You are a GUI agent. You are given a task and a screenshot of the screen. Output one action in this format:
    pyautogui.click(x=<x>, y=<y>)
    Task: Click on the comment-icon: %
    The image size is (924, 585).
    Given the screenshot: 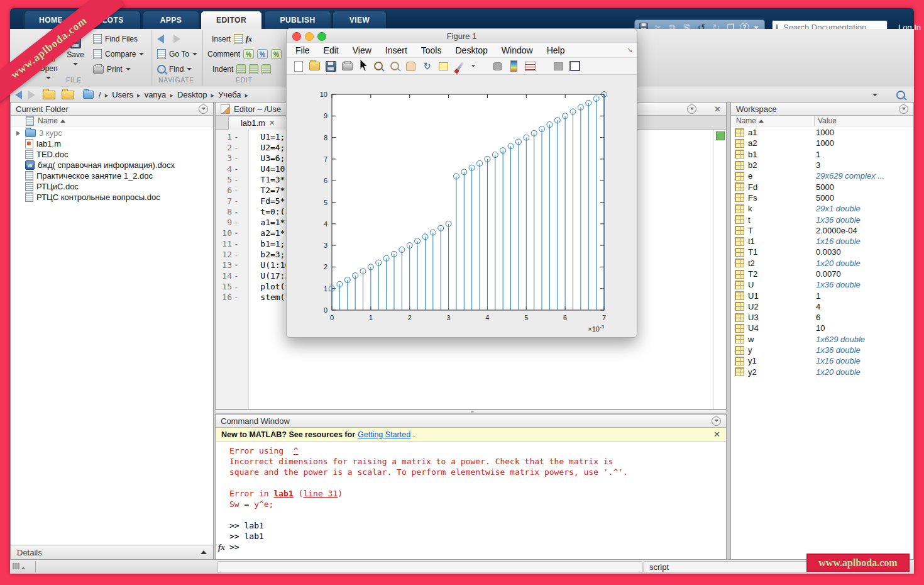 What is the action you would take?
    pyautogui.click(x=249, y=54)
    